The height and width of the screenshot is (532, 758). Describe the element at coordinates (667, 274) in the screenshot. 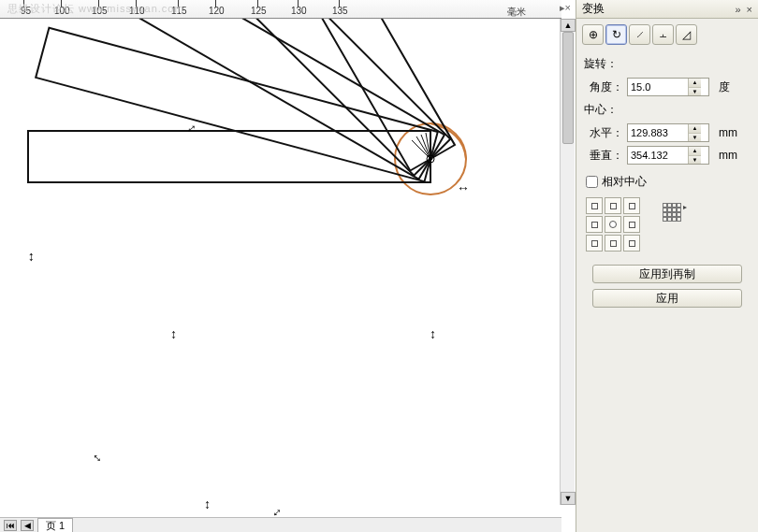

I see `apply-duplicate-button: 应用到再制` at that location.